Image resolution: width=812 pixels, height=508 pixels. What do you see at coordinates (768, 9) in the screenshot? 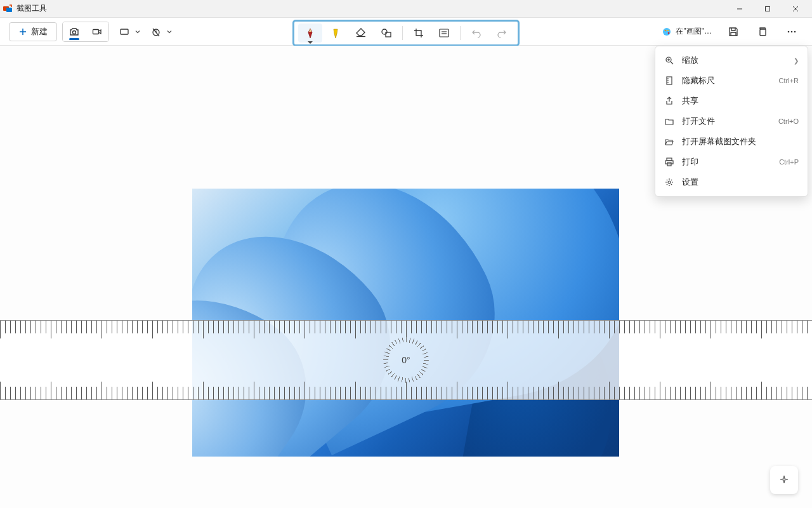
I see `maximize-button` at bounding box center [768, 9].